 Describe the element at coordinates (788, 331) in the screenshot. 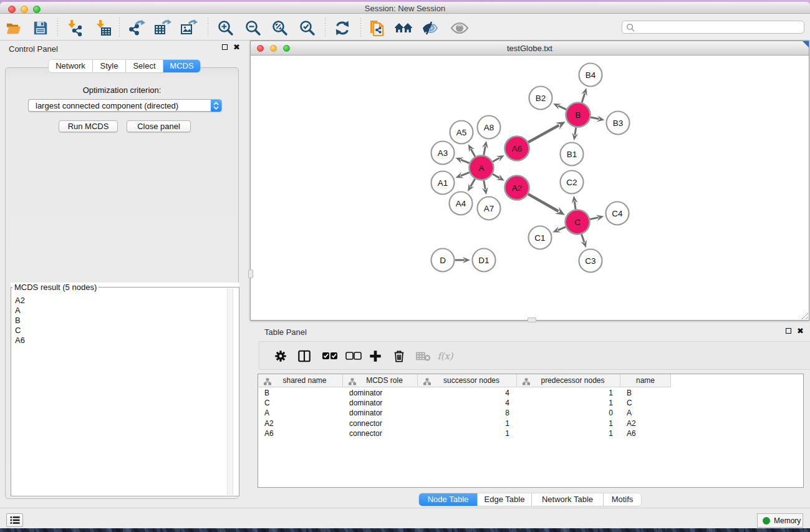

I see `table-float-panel-icon` at that location.